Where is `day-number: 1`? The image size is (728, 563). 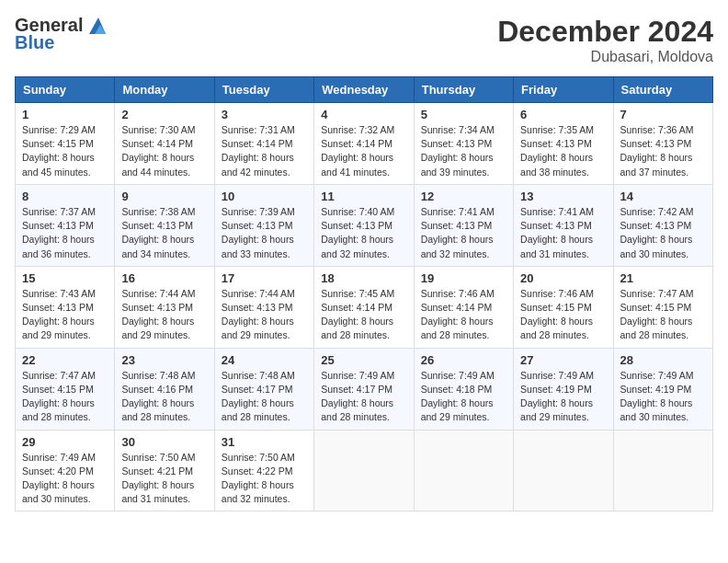
day-number: 1 is located at coordinates (64, 114).